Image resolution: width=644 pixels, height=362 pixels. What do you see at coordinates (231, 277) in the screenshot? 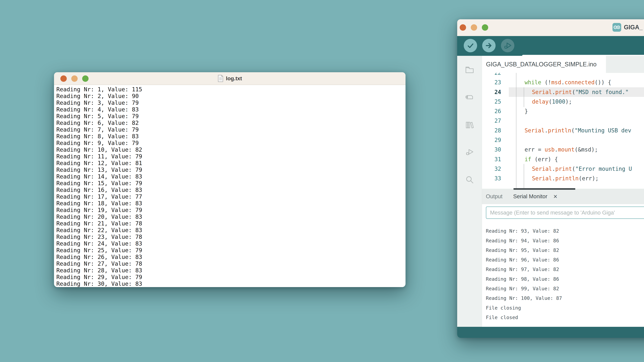
I see `log-line: Reading Nr: 29, Value: 79` at bounding box center [231, 277].